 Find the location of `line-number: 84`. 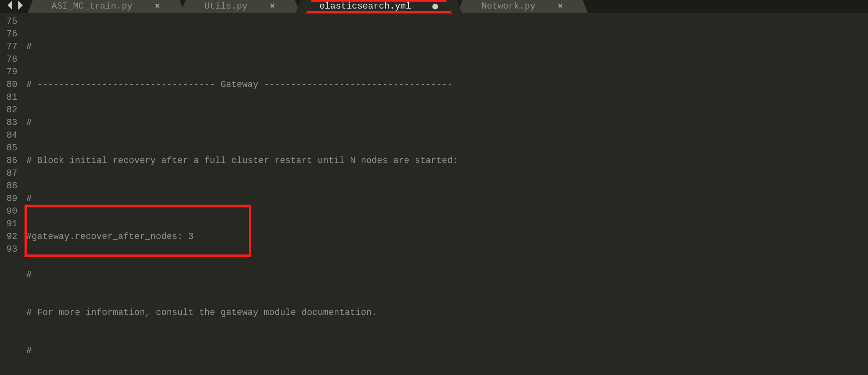

line-number: 84 is located at coordinates (12, 136).